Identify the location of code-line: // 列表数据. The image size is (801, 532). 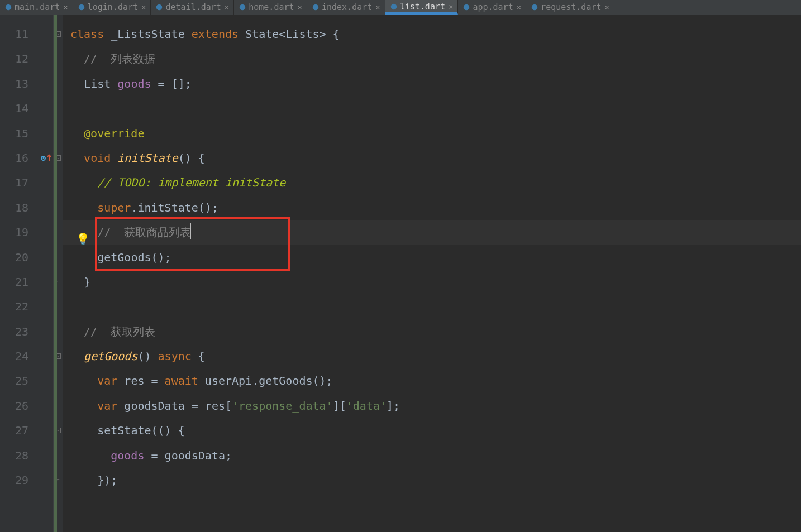
(432, 59).